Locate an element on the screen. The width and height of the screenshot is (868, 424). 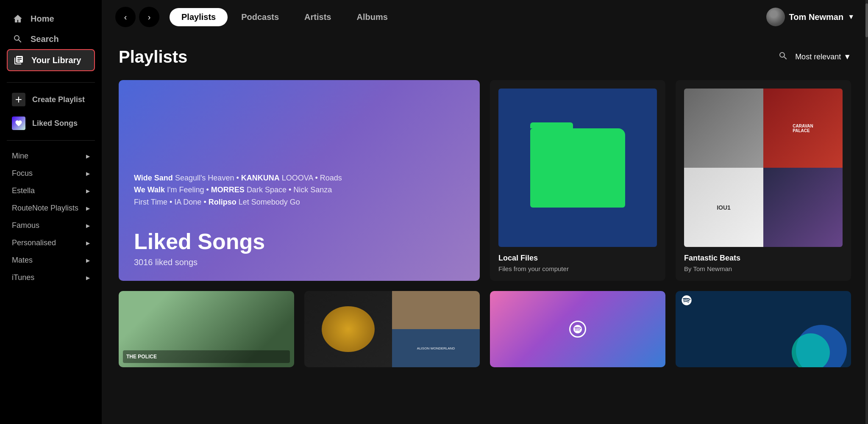
user-menu: Tom Newman ▼ is located at coordinates (810, 17).